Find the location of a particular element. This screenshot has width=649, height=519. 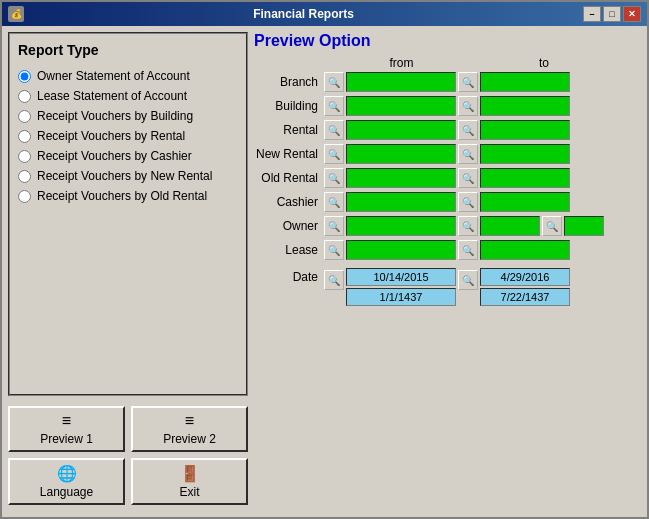

title-bar: 💰 Financial Reports – □ ✕ is located at coordinates (324, 14).